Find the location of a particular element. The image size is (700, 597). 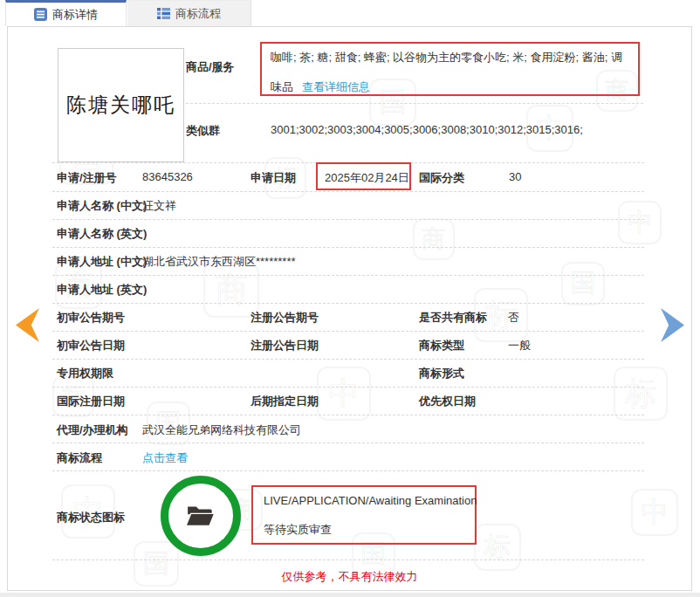

intl-class-value: 30 is located at coordinates (515, 176).